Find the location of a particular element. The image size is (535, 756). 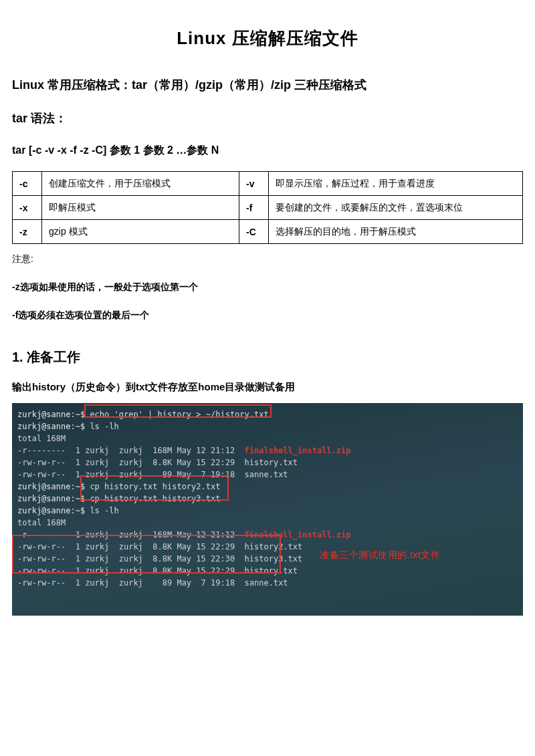

table-row: -c 创建压缩文件，用于压缩模式 -v 即显示压缩，解压过程，用于查看进度 is located at coordinates (268, 184).